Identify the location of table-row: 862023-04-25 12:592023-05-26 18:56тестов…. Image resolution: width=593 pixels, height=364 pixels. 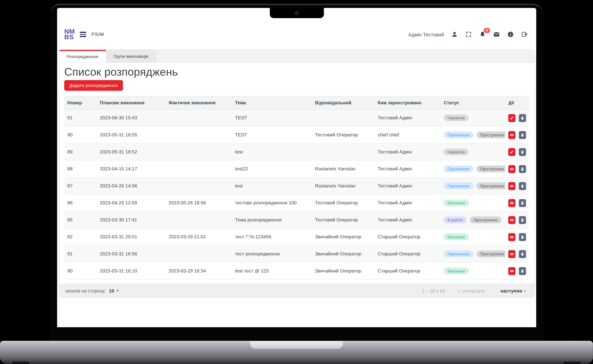
(297, 203).